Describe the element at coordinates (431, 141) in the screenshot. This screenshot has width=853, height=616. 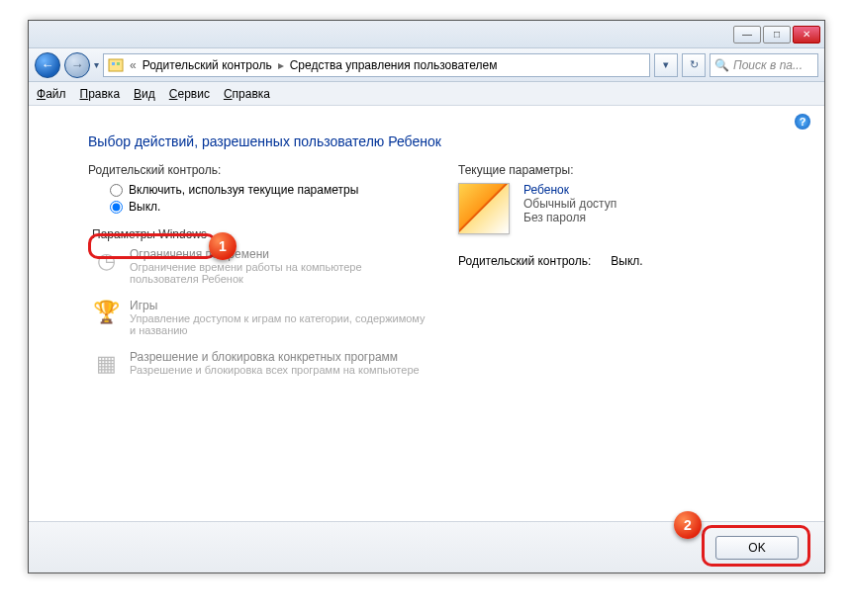
I see `page-title: Выбор действий, разрешенных пользователю…` at that location.